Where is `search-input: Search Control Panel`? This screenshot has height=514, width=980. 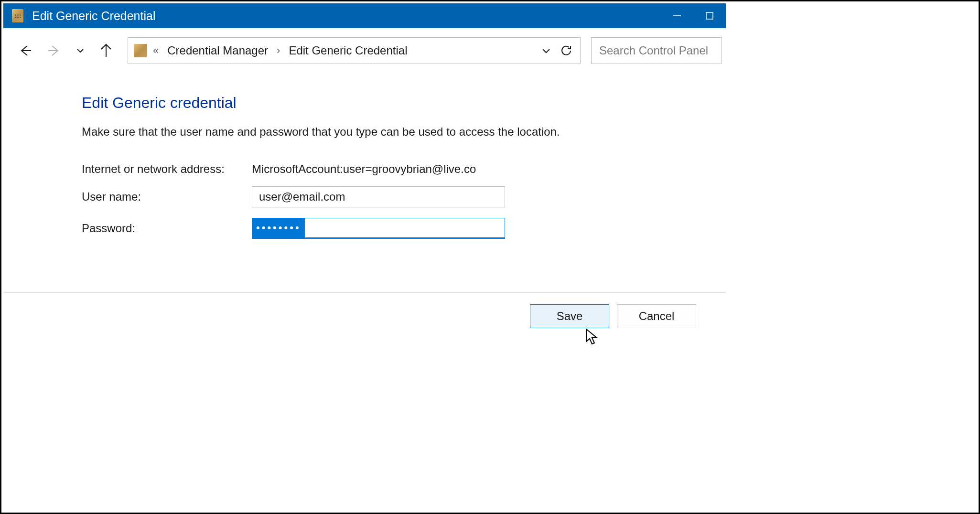 search-input: Search Control Panel is located at coordinates (657, 51).